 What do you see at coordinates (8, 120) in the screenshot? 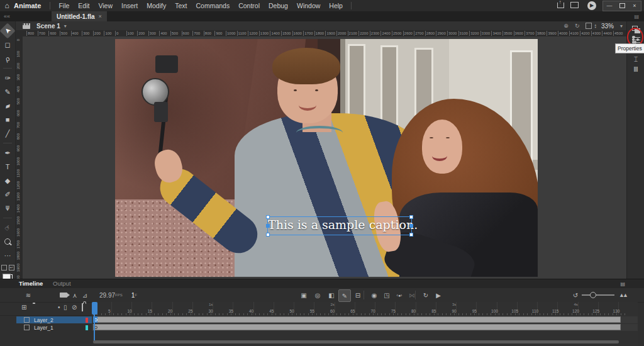
I see `rectangle-tool-icon: ■` at bounding box center [8, 120].